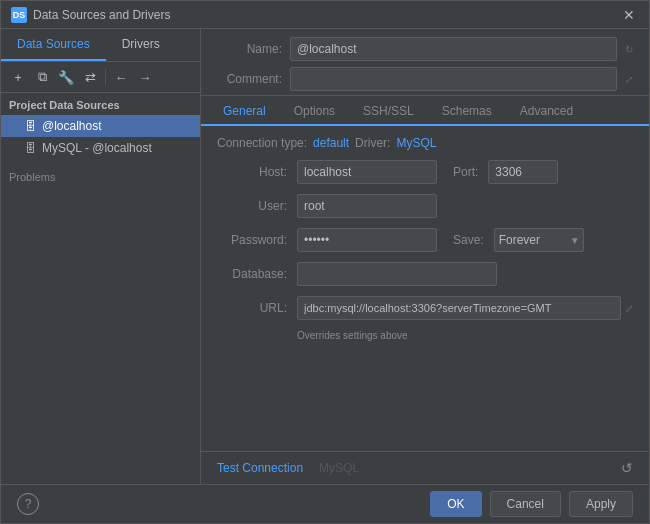 This screenshot has width=650, height=524. What do you see at coordinates (425, 240) in the screenshot?
I see `password-row: Password: Save: Forever Until restart Ne…` at bounding box center [425, 240].